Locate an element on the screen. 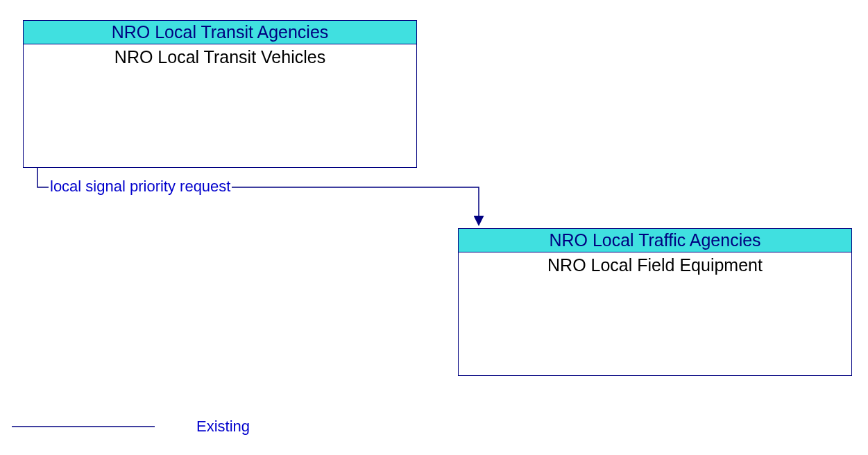 This screenshot has height=455, width=868. entity-box-header: NRO Local Transit Agencies is located at coordinates (220, 33).